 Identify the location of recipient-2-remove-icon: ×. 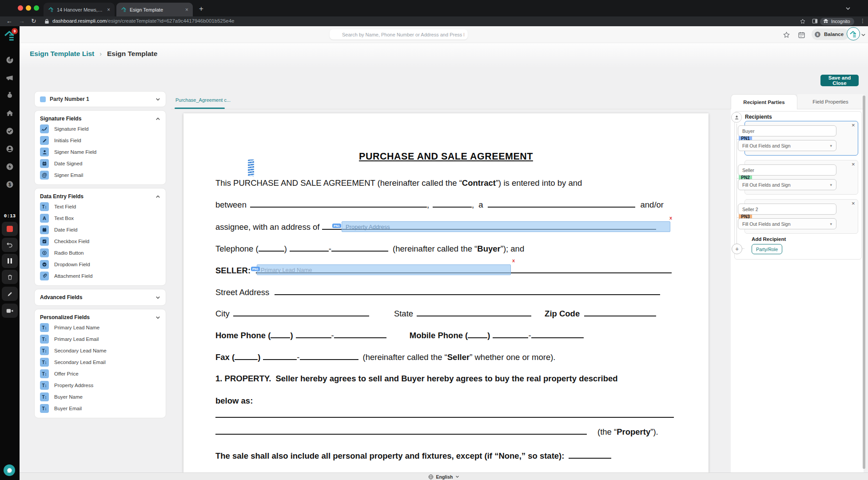
(853, 164).